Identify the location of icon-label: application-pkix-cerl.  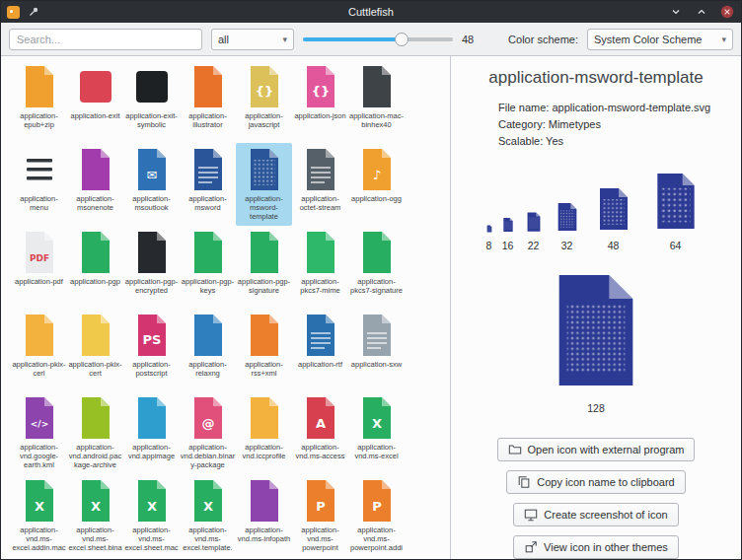
(39, 369).